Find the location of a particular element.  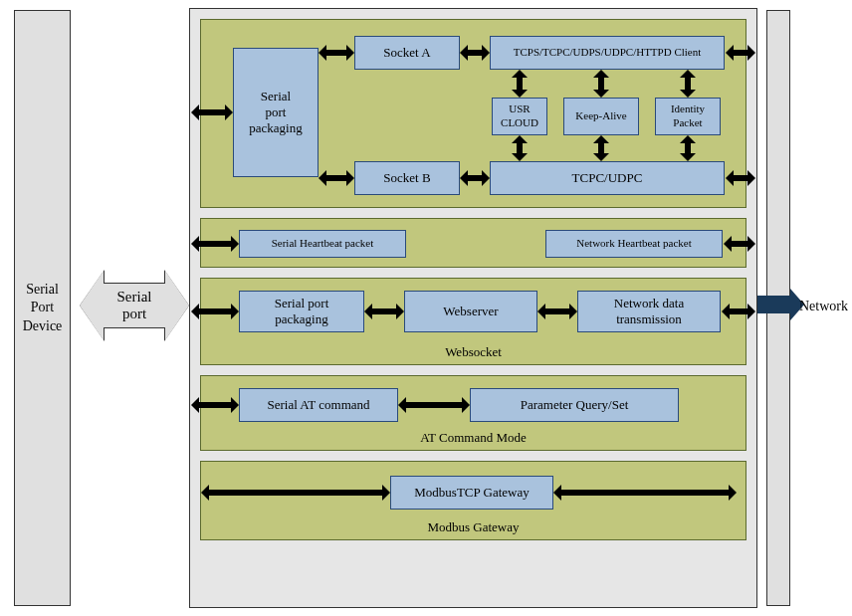

box-protocols: TCPS/TCPC/UDPS/UDPC/HTTPD Client is located at coordinates (607, 53).